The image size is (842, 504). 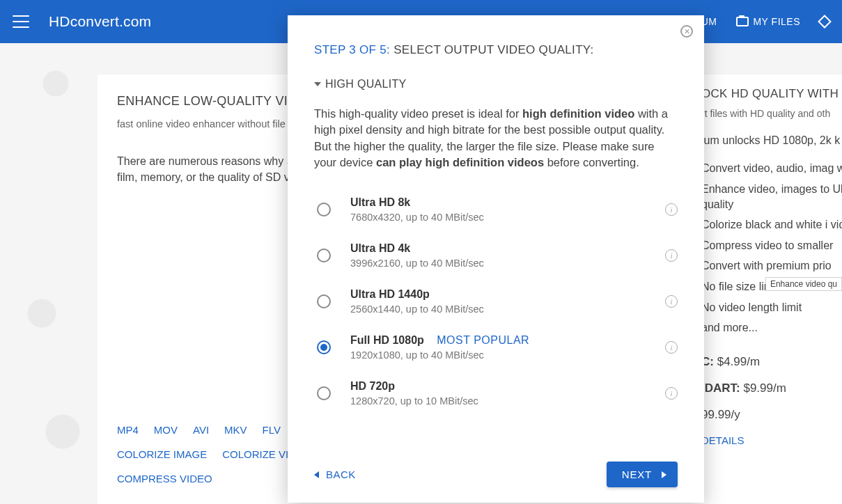 What do you see at coordinates (366, 84) in the screenshot?
I see `section-label: HIGH QUALITY` at bounding box center [366, 84].